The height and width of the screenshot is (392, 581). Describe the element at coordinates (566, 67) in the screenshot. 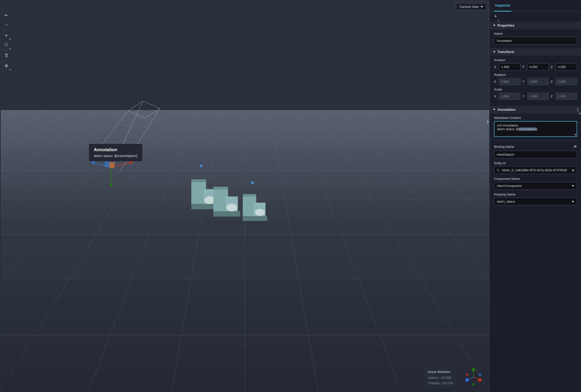

I see `position-z-input` at that location.